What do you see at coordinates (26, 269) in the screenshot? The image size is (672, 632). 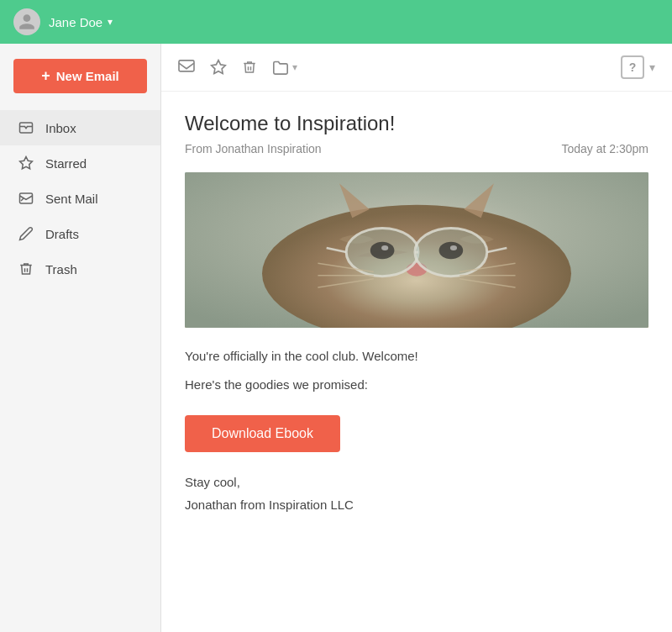 I see `trash-icon` at bounding box center [26, 269].